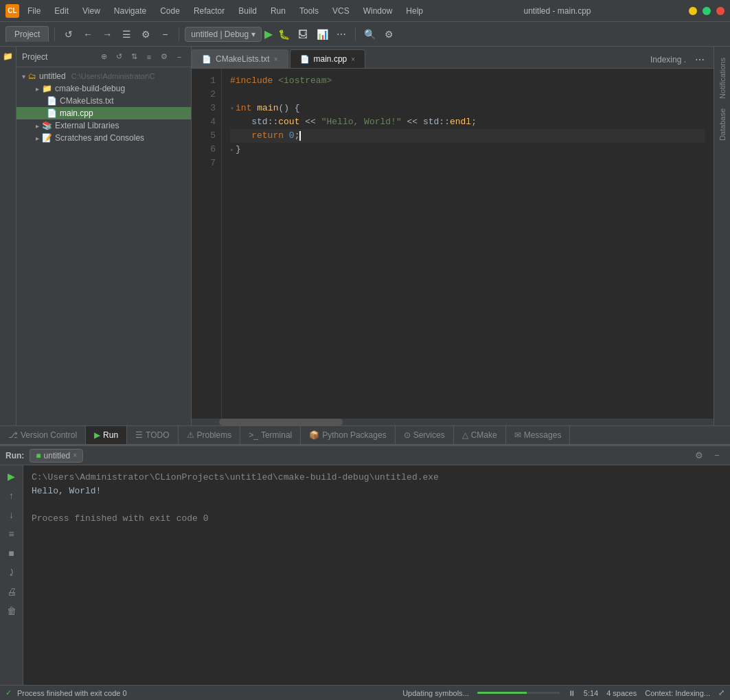  Describe the element at coordinates (43, 435) in the screenshot. I see `btab-version-control: ⎇ Version Control` at that location.